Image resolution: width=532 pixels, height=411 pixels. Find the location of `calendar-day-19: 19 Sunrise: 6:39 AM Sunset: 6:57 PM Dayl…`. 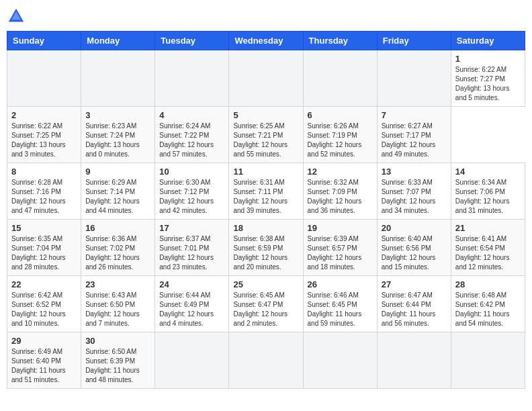

calendar-day-19: 19 Sunrise: 6:39 AM Sunset: 6:57 PM Dayl… is located at coordinates (340, 248).